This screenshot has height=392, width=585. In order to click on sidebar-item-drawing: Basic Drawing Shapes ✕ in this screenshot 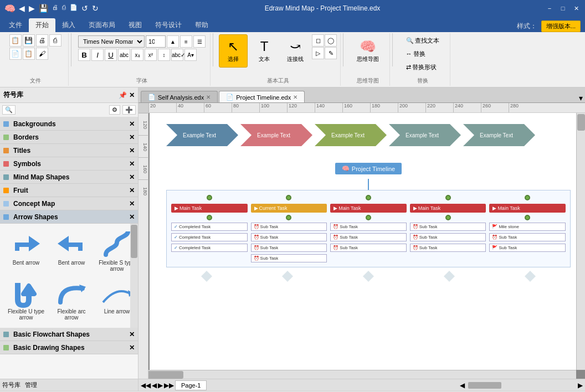, I will do `click(69, 348)`.